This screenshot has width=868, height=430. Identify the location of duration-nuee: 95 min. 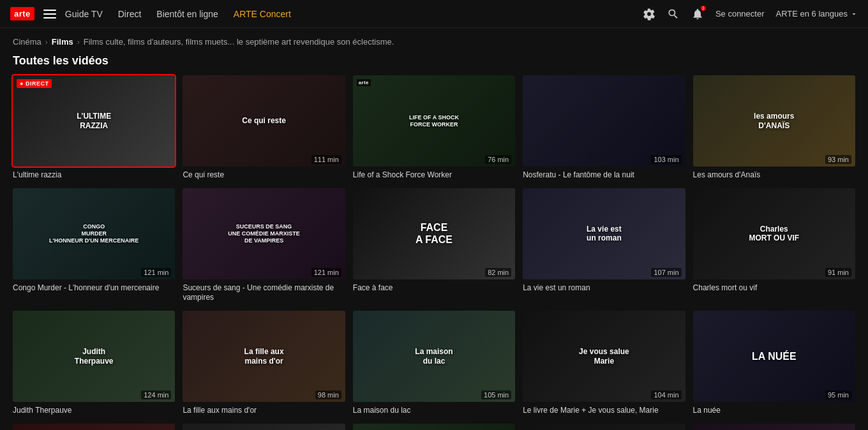
(839, 395).